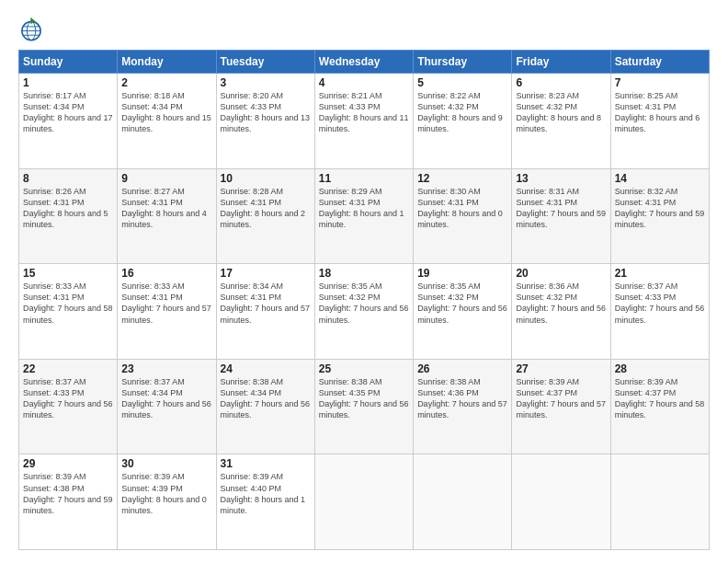  Describe the element at coordinates (561, 304) in the screenshot. I see `day-info: Sunrise: 8:36 AMSunset: 4:32 PMDaylight:…` at that location.